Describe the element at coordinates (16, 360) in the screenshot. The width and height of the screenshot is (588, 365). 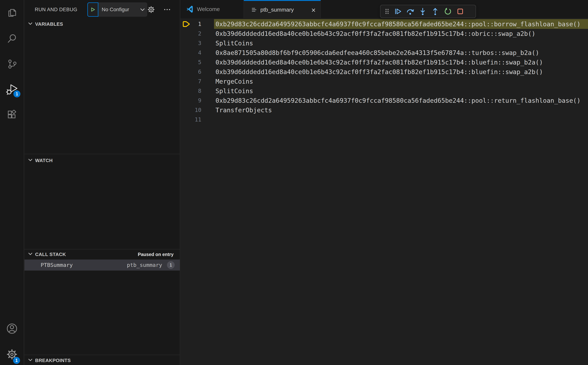
I see `settings-badge: 1` at that location.